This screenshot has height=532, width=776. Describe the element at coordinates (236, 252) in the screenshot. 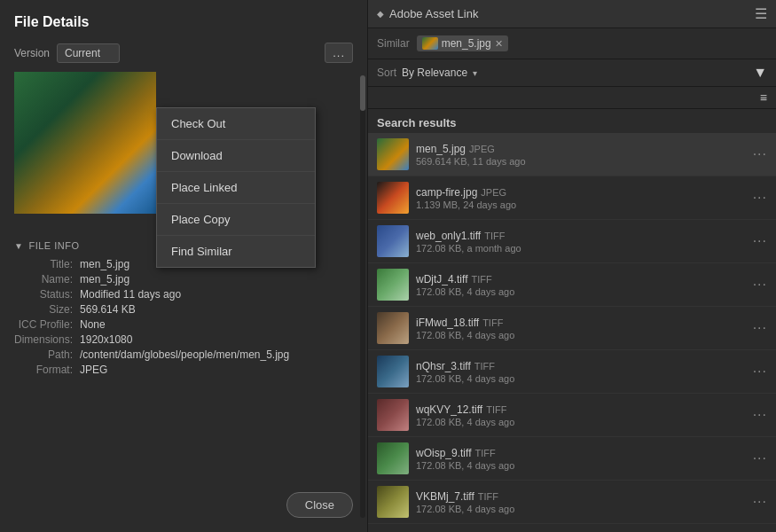

I see `find-similar-menu-item: Find Similar` at that location.